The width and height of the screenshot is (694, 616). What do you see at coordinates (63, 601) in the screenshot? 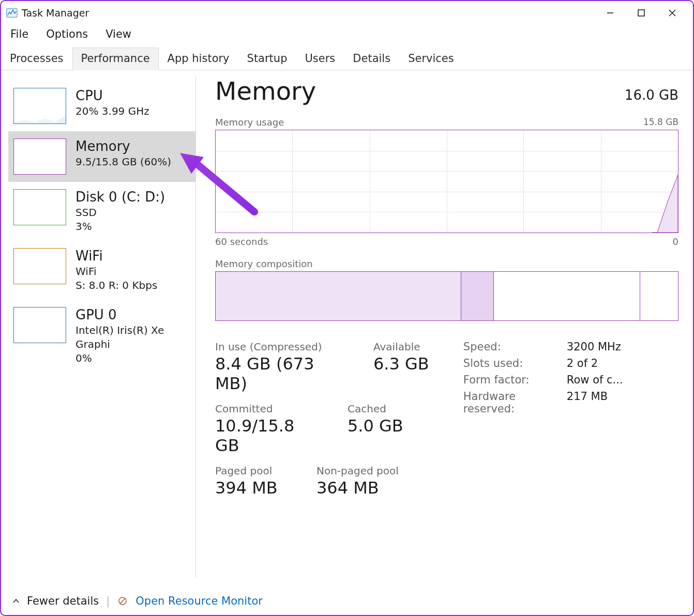
I see `fewer-details-button: Fewer details` at bounding box center [63, 601].